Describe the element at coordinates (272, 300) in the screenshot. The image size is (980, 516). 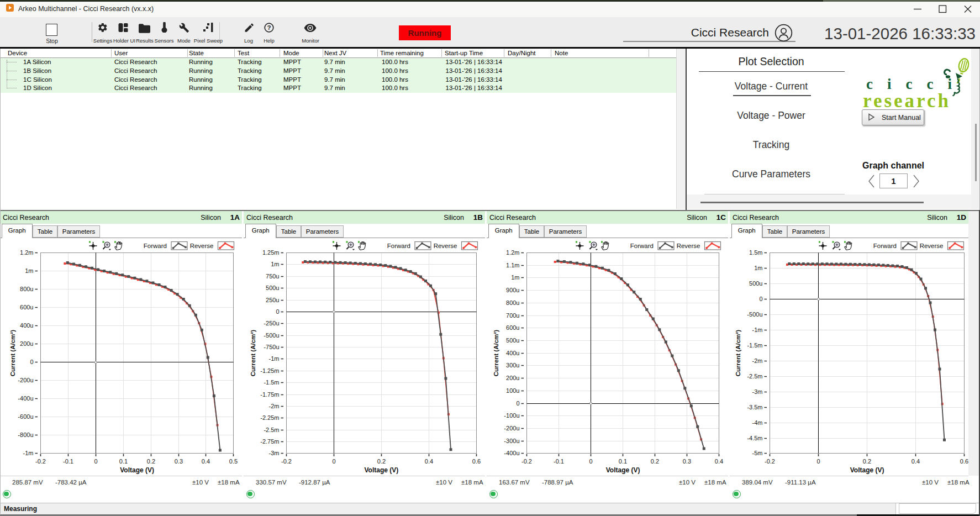
I see `svg-text: 250u` at that location.